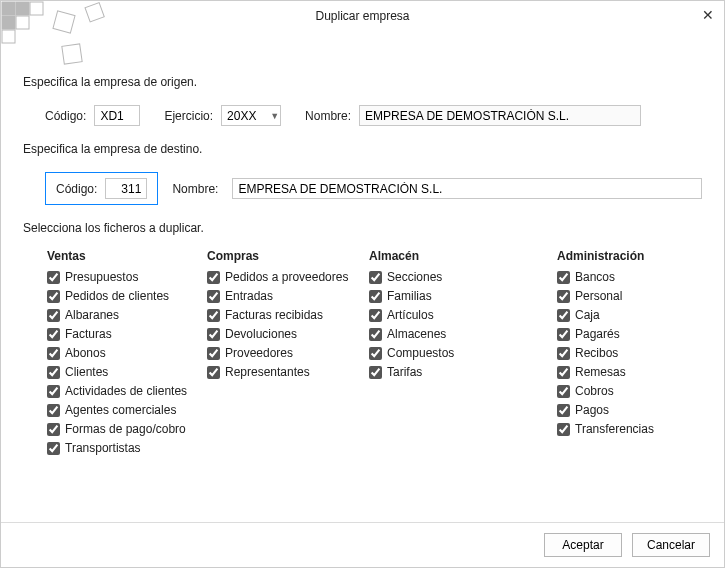 This screenshot has width=725, height=568. What do you see at coordinates (583, 545) in the screenshot?
I see `accept-button: Aceptar` at bounding box center [583, 545].